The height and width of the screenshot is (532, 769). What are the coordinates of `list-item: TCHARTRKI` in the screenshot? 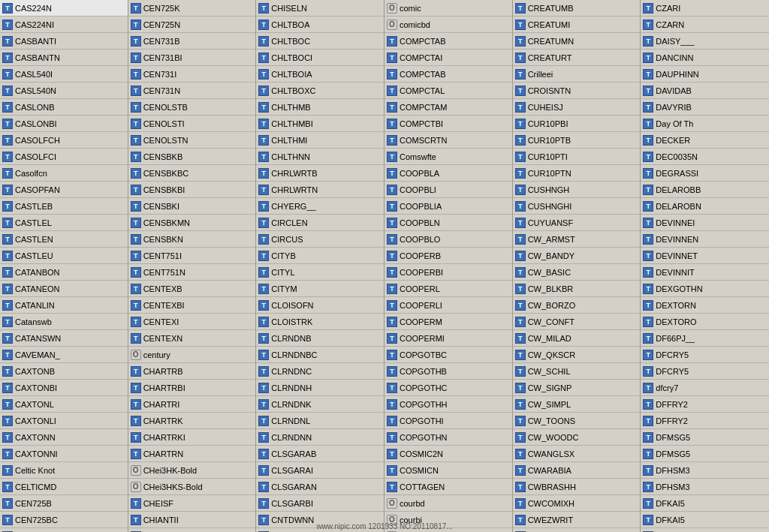 It's located at (192, 437).